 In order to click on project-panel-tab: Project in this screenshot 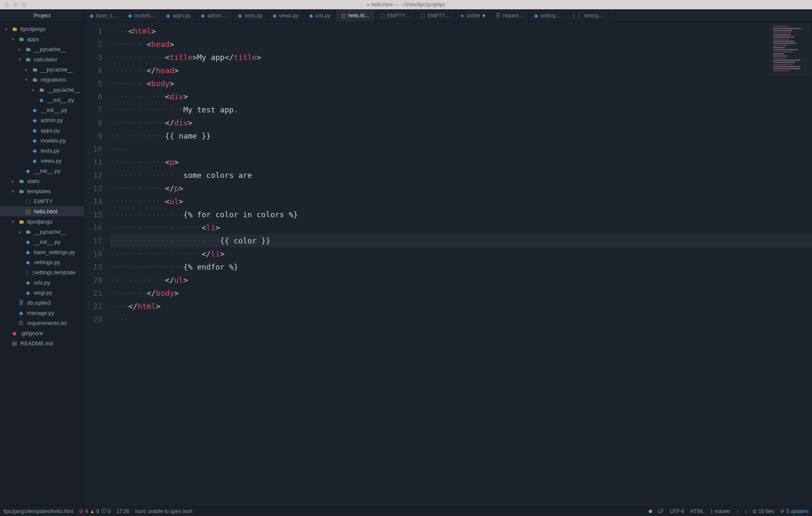, I will do `click(42, 15)`.